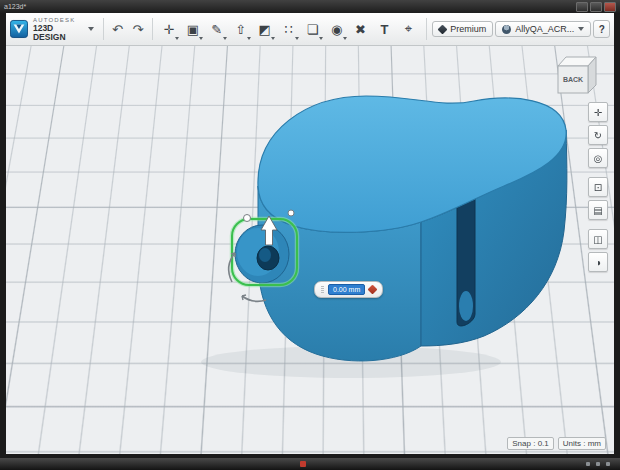 This screenshot has height=470, width=620. I want to click on redo-icon: ↷, so click(138, 30).